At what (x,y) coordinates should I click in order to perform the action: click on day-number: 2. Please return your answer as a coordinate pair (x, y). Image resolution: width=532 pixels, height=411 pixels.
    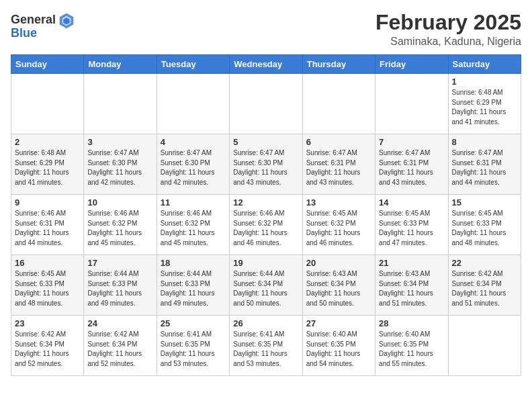
    Looking at the image, I should click on (47, 142).